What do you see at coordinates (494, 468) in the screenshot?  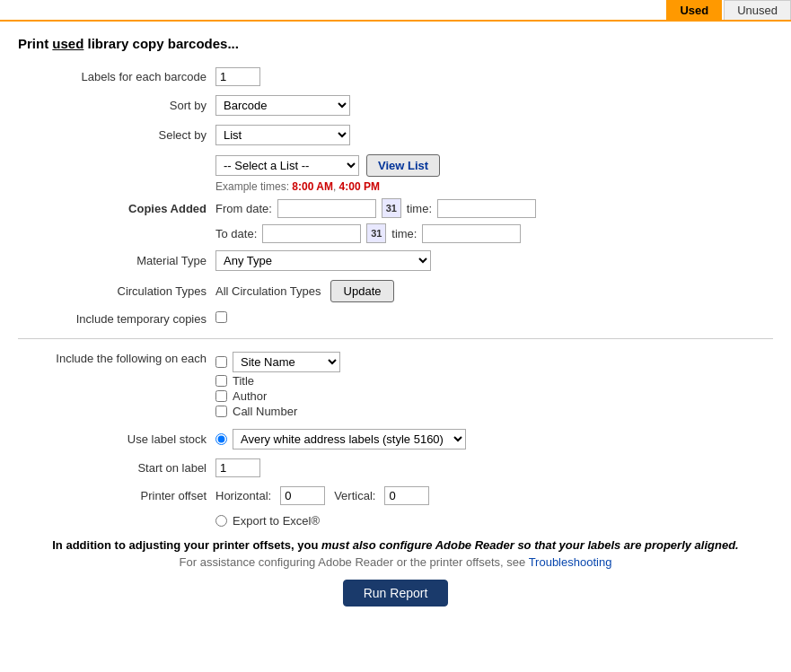 I see `start-on-label-control` at bounding box center [494, 468].